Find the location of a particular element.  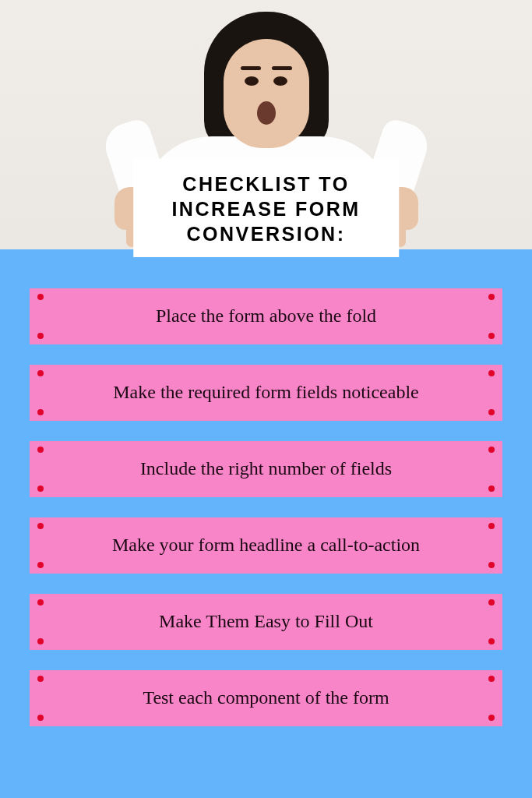

checklist-item: Include the right number of fields is located at coordinates (266, 469).